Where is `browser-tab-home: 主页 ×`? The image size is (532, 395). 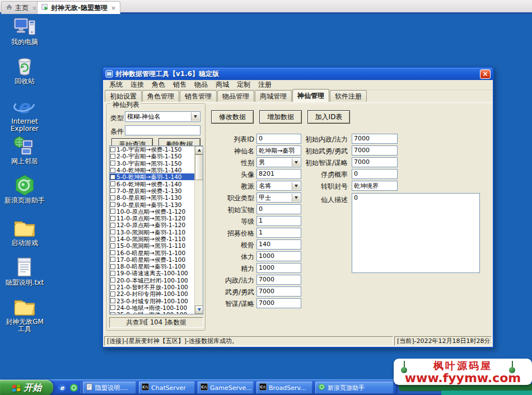 browser-tab-home: 主页 × is located at coordinates (21, 8).